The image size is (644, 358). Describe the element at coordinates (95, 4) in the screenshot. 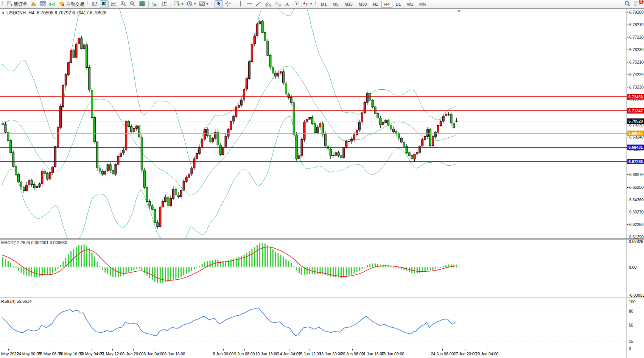

I see `bar-chart-button` at that location.